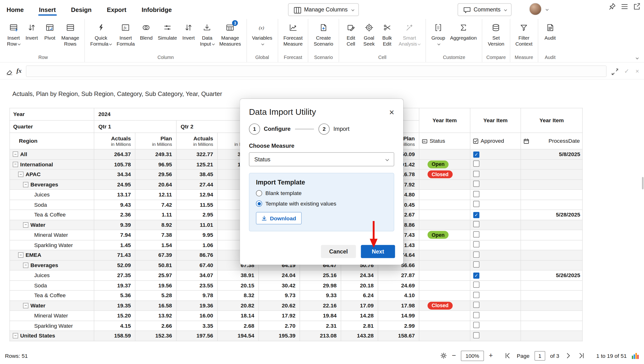  Describe the element at coordinates (156, 235) in the screenshot. I see `value-cell: 7.38` at that location.